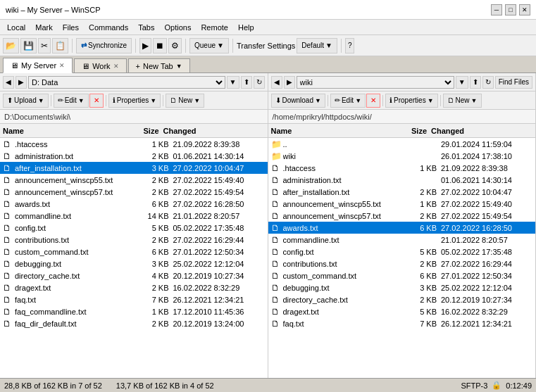  I want to click on upload-button: ⬆ Upload ▼, so click(25, 101).